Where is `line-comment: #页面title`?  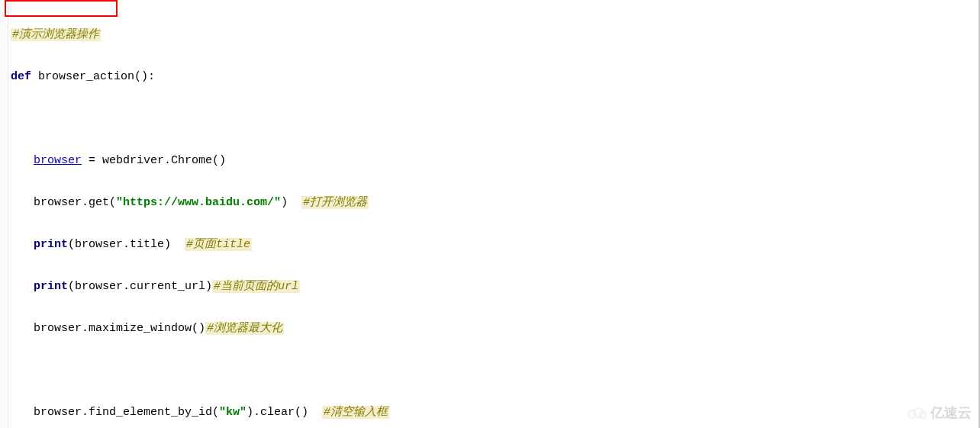
line-comment: #页面title is located at coordinates (218, 244).